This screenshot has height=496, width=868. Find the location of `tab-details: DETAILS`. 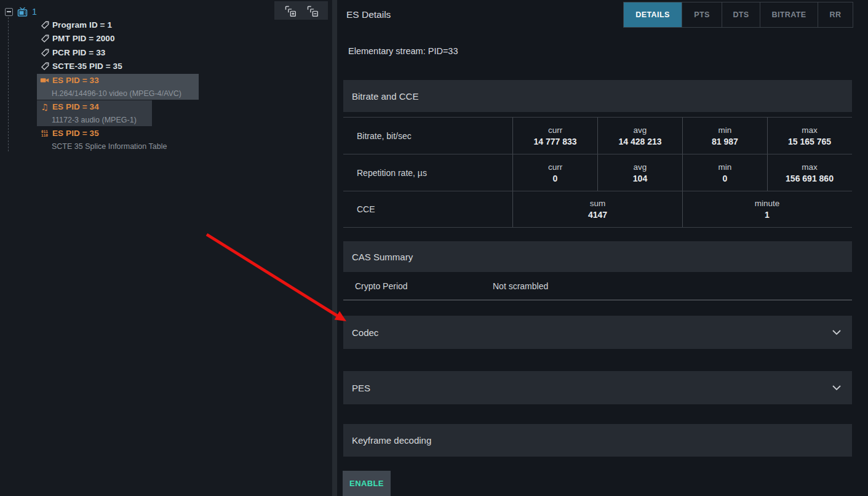

tab-details: DETAILS is located at coordinates (653, 15).